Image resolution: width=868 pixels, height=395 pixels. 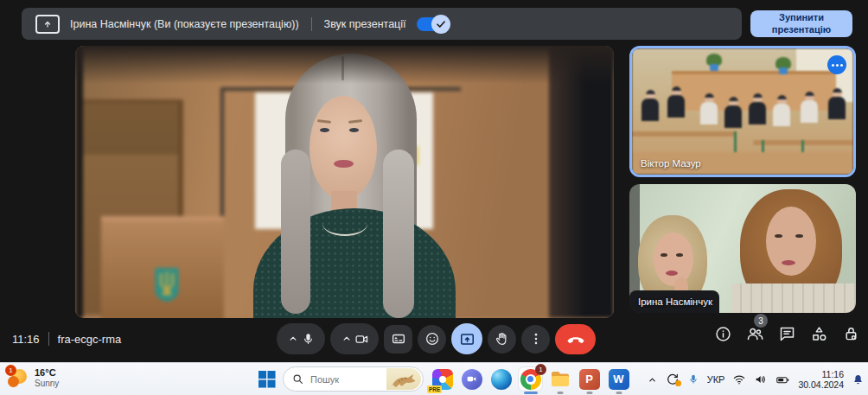 I want to click on language-indicator: УКР, so click(x=716, y=379).